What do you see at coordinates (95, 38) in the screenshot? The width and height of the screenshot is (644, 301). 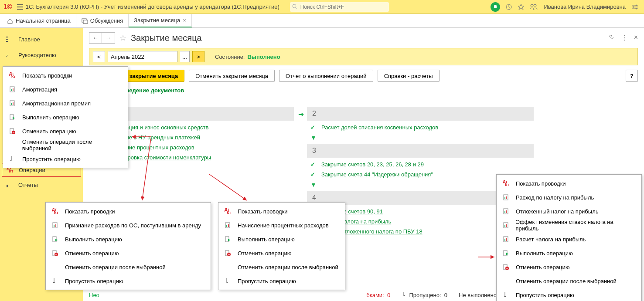 I see `back-button: ←` at bounding box center [95, 38].